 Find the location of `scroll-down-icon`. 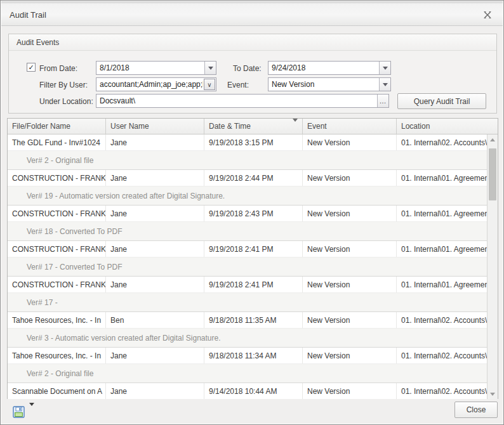

scroll-down-icon is located at coordinates (493, 395).